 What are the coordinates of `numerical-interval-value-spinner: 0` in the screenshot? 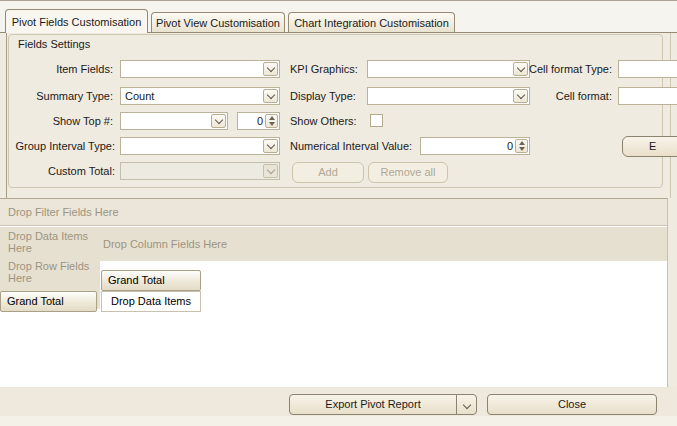 It's located at (475, 146).